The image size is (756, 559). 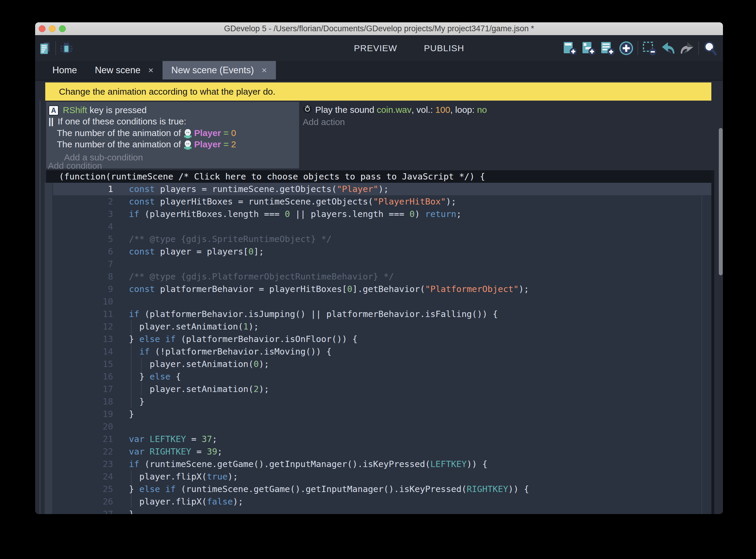 I want to click on code-line-7: 7, so click(x=382, y=264).